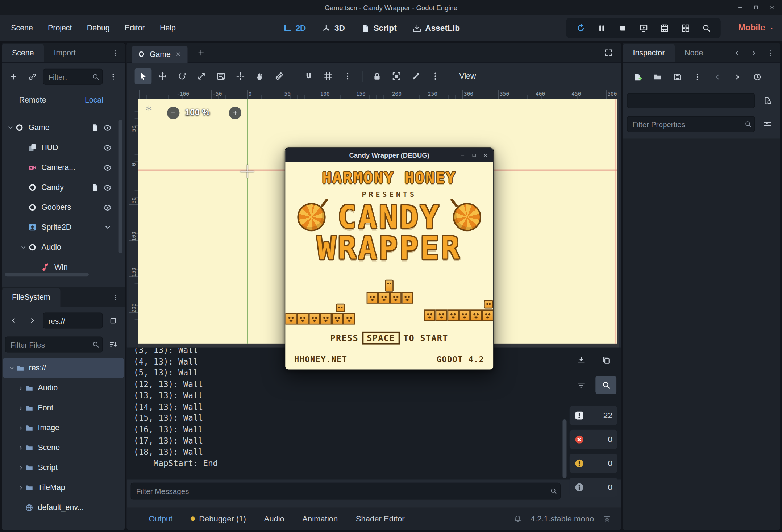 The width and height of the screenshot is (782, 532). Describe the element at coordinates (740, 7) in the screenshot. I see `minimize-button` at that location.